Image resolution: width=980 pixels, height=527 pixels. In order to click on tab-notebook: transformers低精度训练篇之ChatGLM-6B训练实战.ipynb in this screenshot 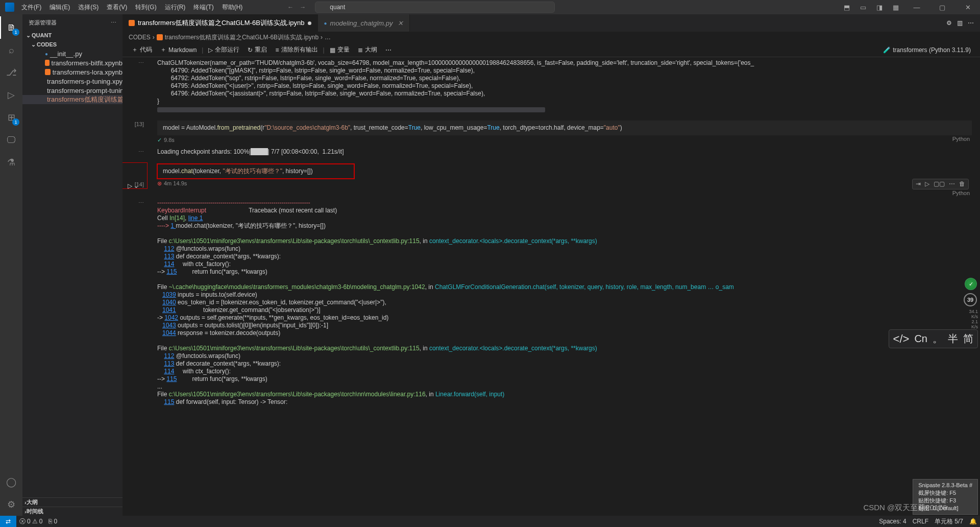, I will do `click(220, 23)`.